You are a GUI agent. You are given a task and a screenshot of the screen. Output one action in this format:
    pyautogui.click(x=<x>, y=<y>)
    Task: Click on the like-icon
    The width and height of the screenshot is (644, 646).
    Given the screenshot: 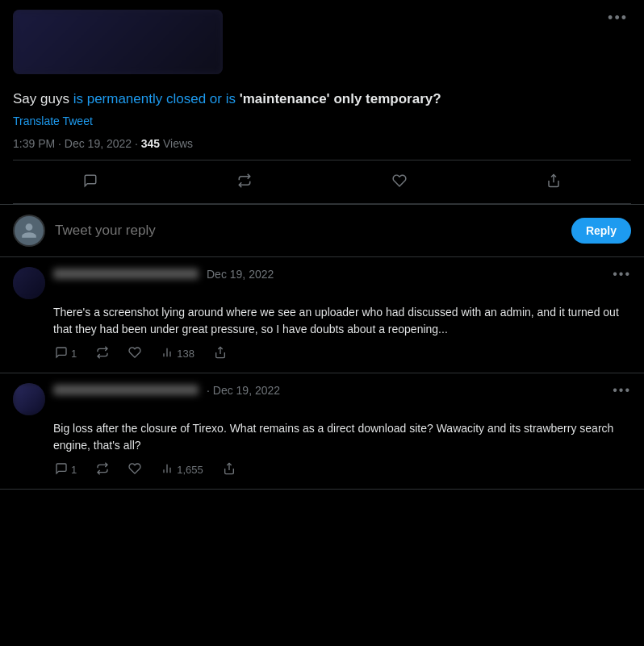 What is the action you would take?
    pyautogui.click(x=399, y=182)
    